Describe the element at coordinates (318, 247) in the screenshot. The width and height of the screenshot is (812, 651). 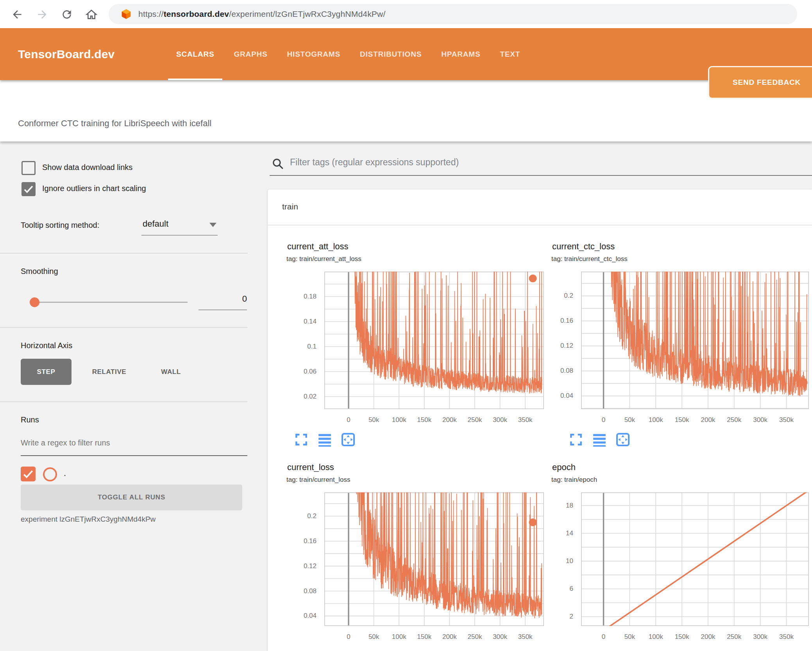
I see `chart-title-current-att-loss: current_att_loss` at that location.